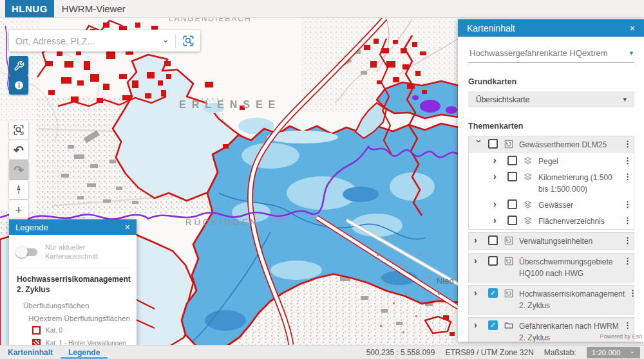  Describe the element at coordinates (128, 227) in the screenshot. I see `legend-close-icon: ×` at that location.